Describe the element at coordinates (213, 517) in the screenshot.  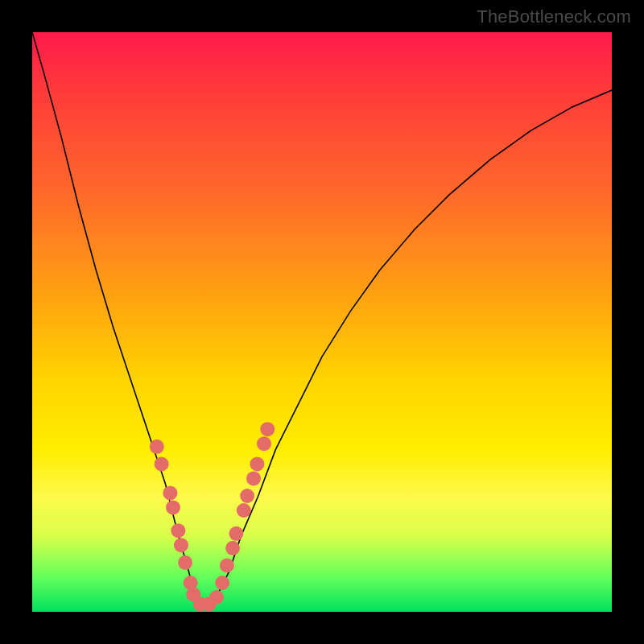
I see `highlight-dots-group` at that location.